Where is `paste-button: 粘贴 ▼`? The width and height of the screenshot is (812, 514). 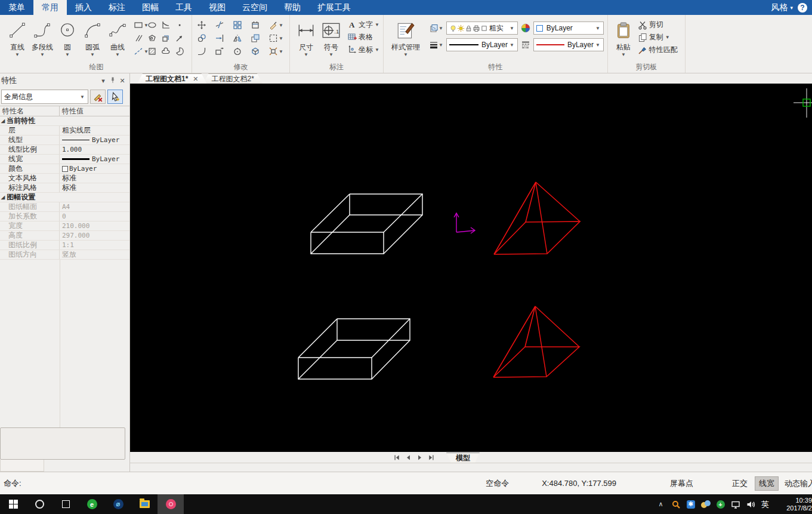 paste-button: 粘贴 ▼ is located at coordinates (623, 37).